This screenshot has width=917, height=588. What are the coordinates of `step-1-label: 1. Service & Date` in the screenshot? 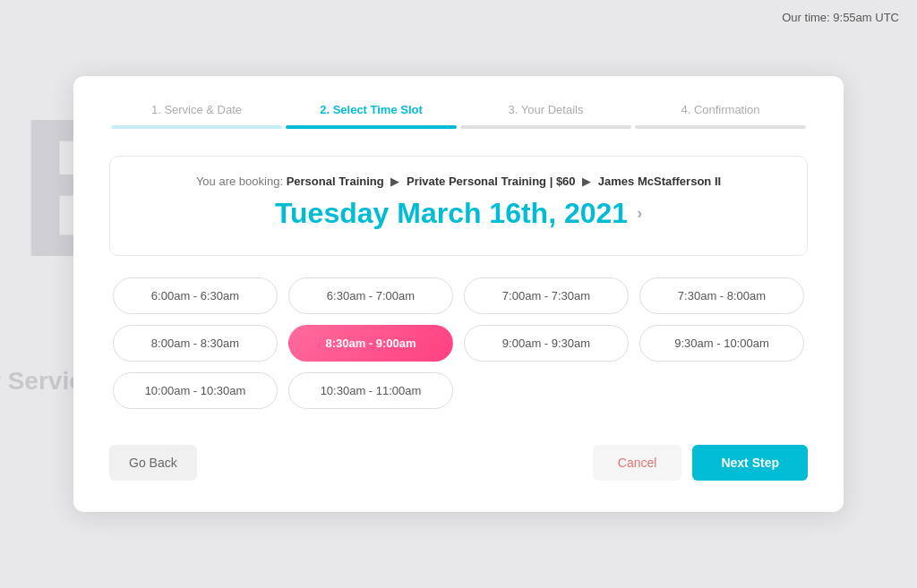 It's located at (197, 109).